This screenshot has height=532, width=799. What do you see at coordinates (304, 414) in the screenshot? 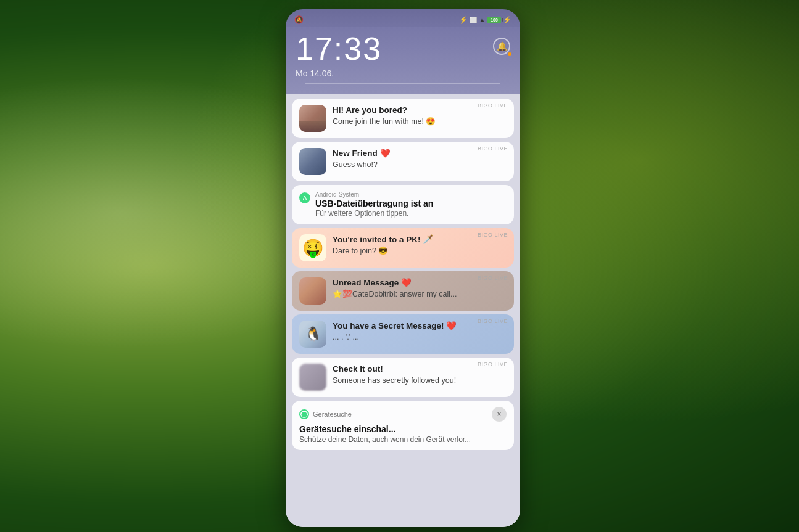
I see `geratesuche-icon: ⬤` at bounding box center [304, 414].